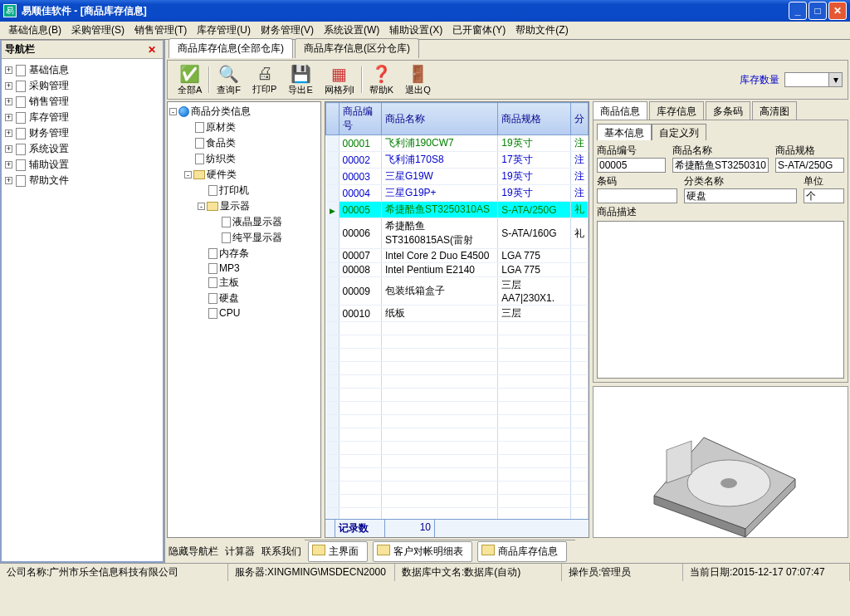  Describe the element at coordinates (82, 86) in the screenshot. I see `nav-item: +采购管理` at that location.